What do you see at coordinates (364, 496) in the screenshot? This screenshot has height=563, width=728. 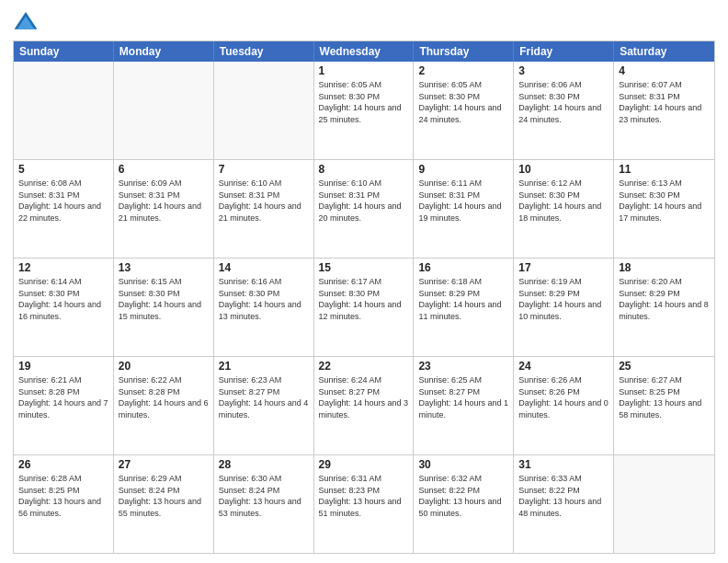 I see `cell-detail: Sunrise: 6:31 AM Sunset: 8:23 PM Dayligh…` at bounding box center [364, 496].